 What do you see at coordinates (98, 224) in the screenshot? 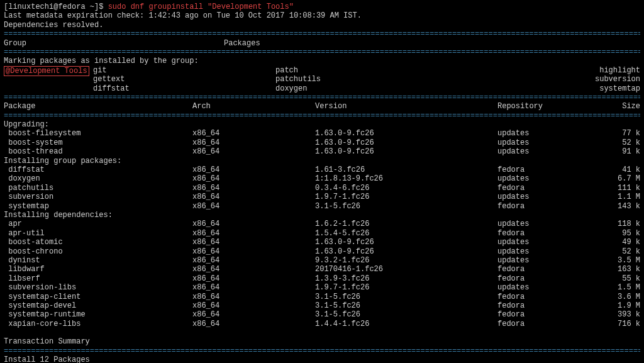
I see `pkg-name: apr` at bounding box center [98, 224].